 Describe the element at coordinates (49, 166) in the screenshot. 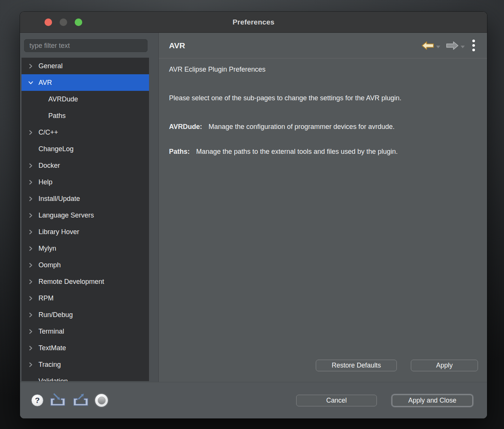

I see `tree-item-label: Docker` at that location.